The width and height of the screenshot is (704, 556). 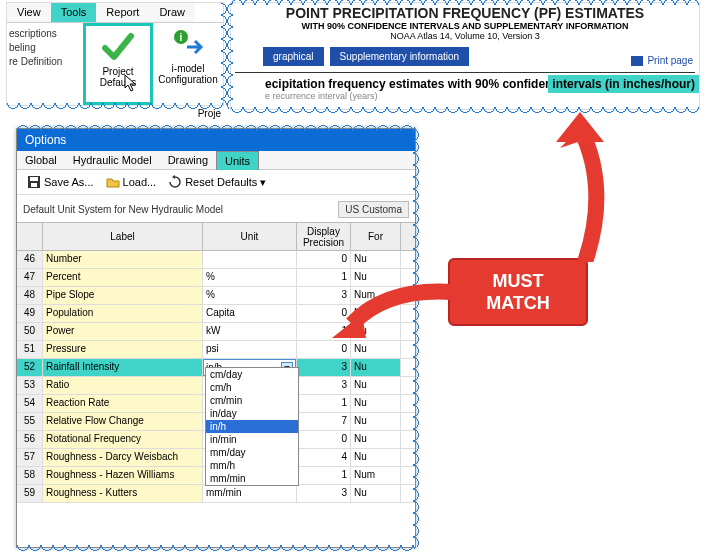 I want to click on dropdown-option: cm/h, so click(x=252, y=388).